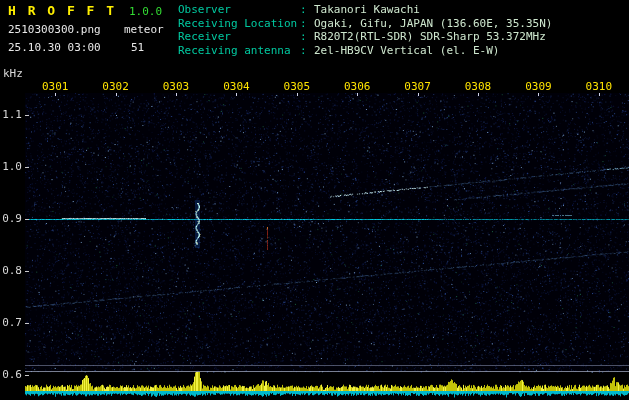  Describe the element at coordinates (11, 114) in the screenshot. I see `y-tick-label: 1.1` at that location.